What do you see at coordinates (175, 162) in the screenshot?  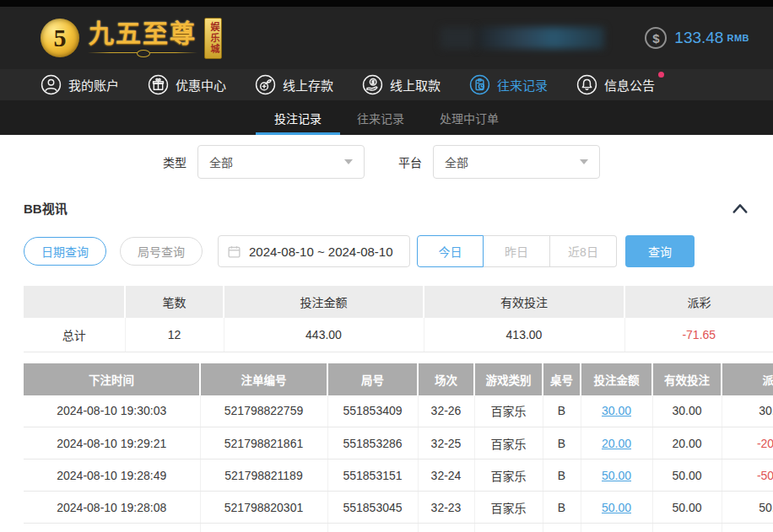 I see `type-filter-label: 类型` at bounding box center [175, 162].